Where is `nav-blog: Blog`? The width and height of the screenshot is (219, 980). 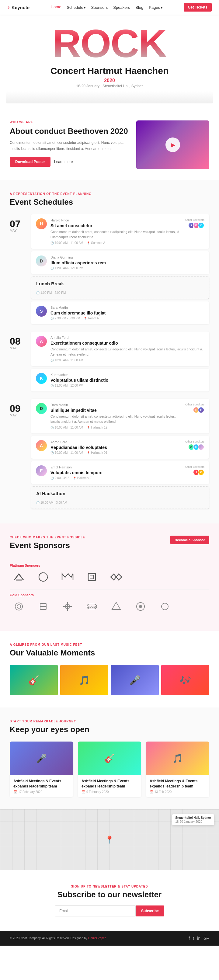 nav-blog: Blog is located at coordinates (139, 8).